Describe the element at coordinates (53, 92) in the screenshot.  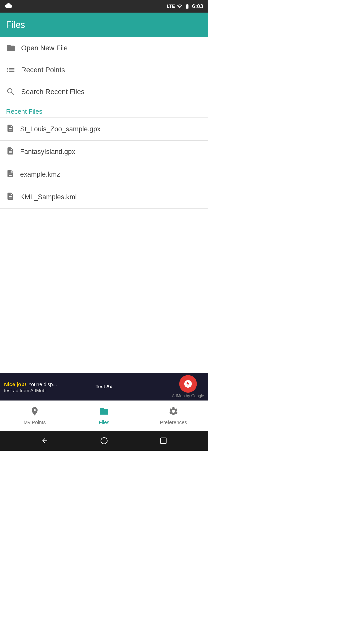
I see `menu-label-search-recent-files: Search Recent Files` at that location.